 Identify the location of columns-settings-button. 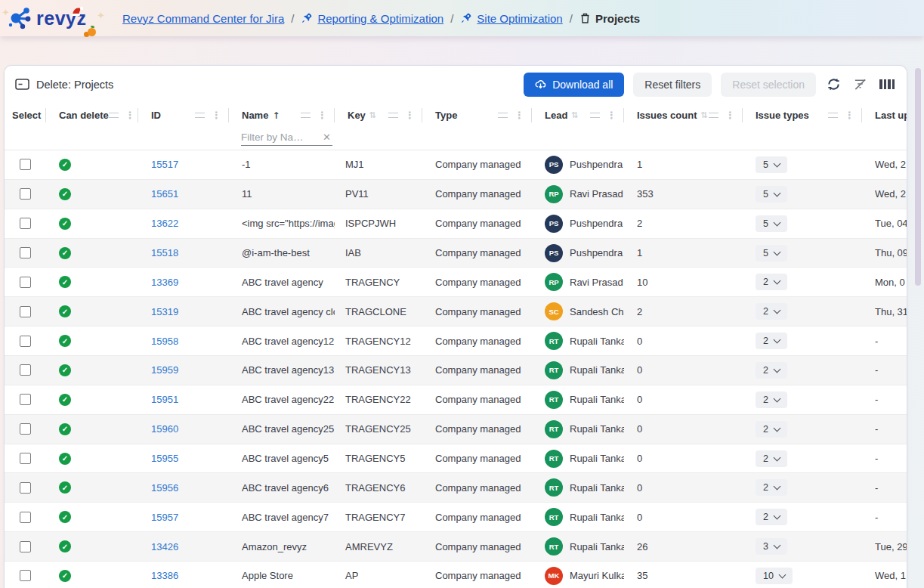
(887, 85).